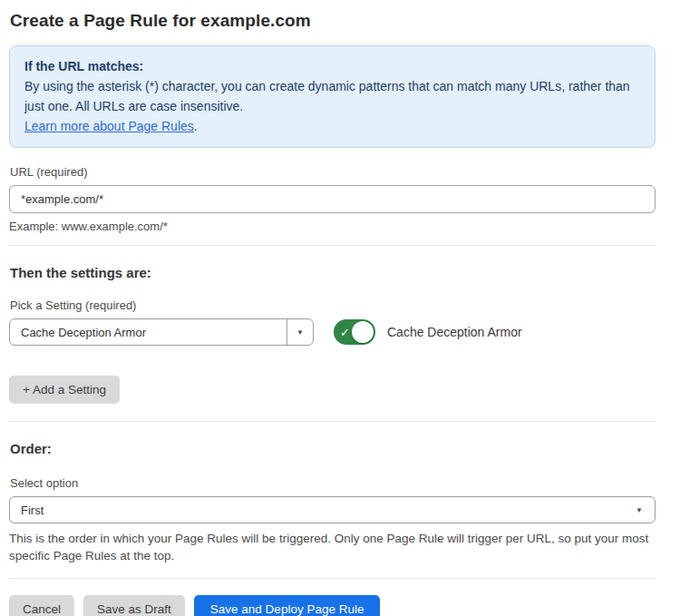 This screenshot has height=616, width=680. I want to click on check-icon: ✓, so click(345, 332).